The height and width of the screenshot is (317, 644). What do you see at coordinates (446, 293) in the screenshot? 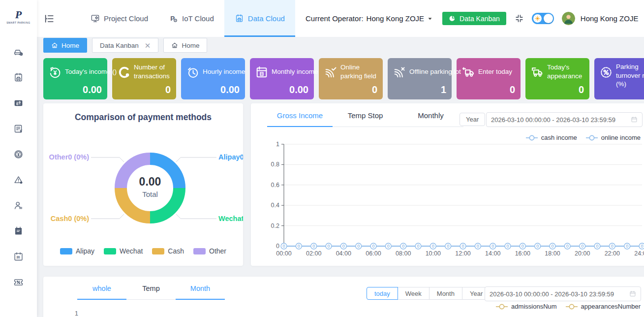
I see `range-button-month: Month` at bounding box center [446, 293].